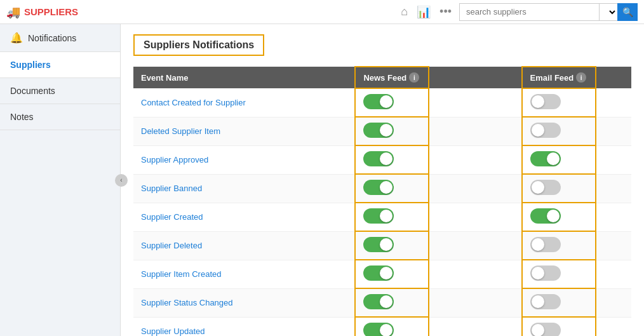 This screenshot has width=644, height=336. Describe the element at coordinates (382, 188) in the screenshot. I see `table-row: Supplier Banned` at that location.